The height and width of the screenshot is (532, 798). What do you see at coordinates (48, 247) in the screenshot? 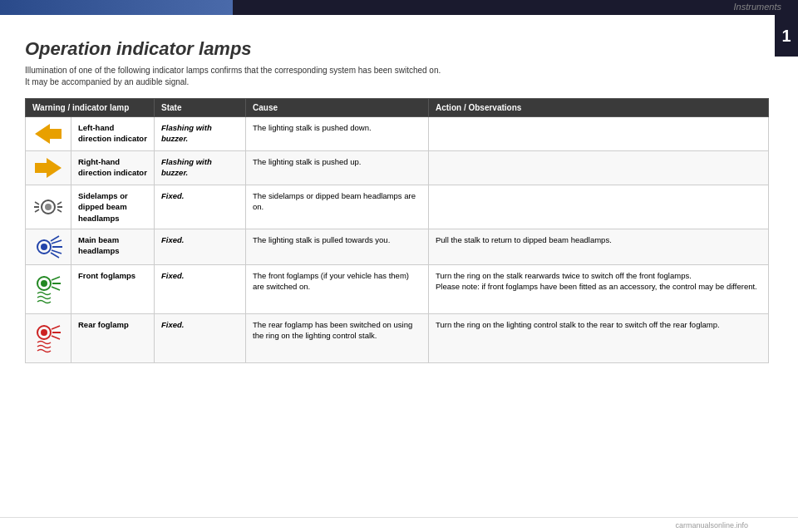
I see `main-beam-icon` at bounding box center [48, 247].